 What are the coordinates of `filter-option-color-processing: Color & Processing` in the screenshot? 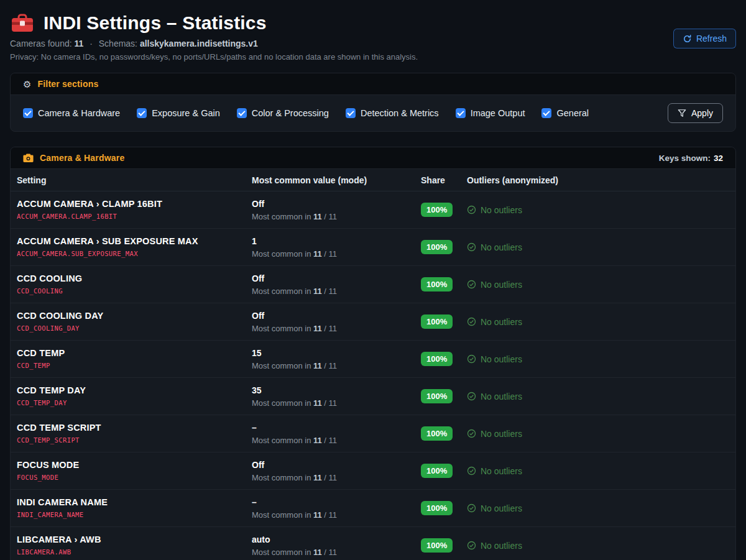 It's located at (283, 113).